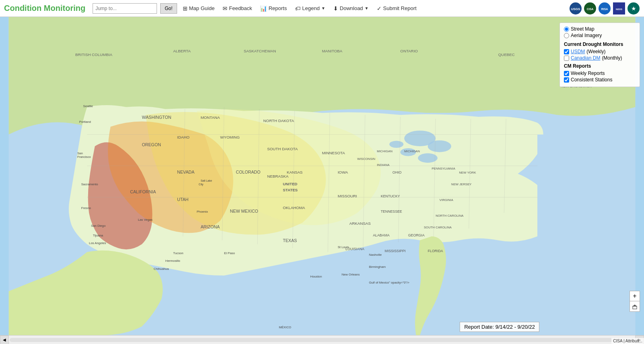 This screenshot has width=644, height=344. I want to click on svg-text: RISA, so click(605, 9).